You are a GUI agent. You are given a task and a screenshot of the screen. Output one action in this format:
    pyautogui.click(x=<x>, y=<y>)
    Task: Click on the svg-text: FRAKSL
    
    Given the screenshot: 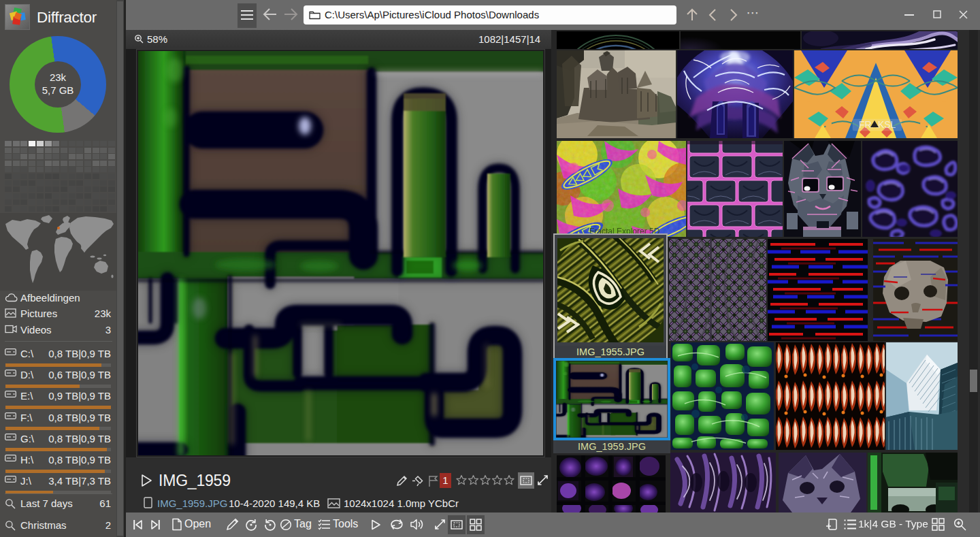 What is the action you would take?
    pyautogui.click(x=878, y=125)
    